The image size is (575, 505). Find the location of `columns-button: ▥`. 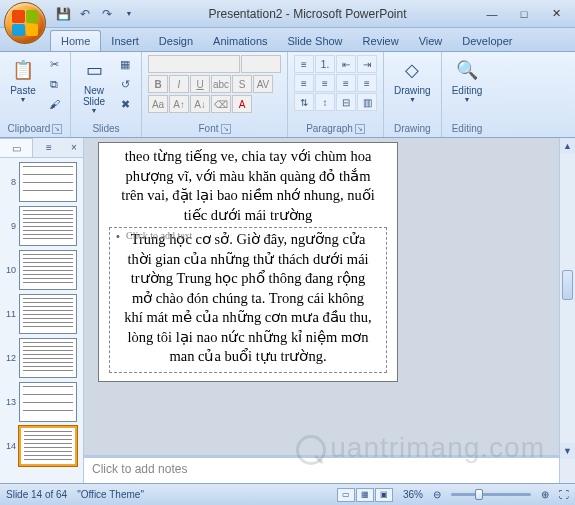

columns-button: ▥ is located at coordinates (367, 102).